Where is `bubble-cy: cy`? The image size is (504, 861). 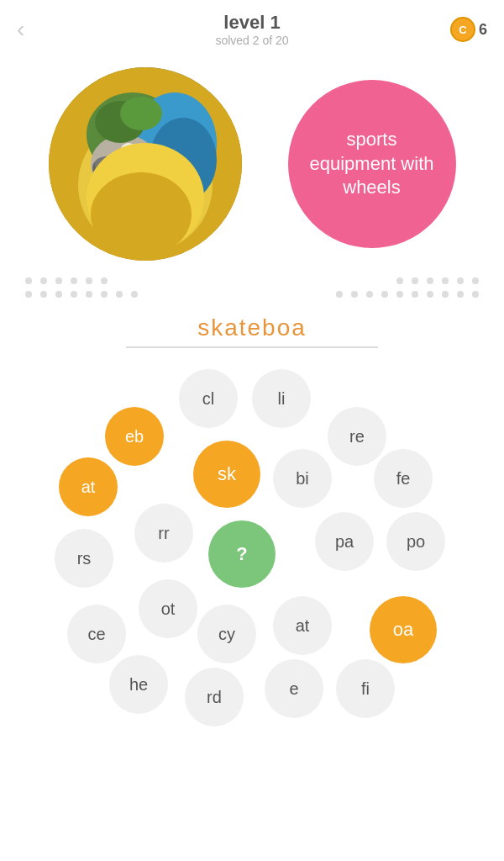 bubble-cy: cy is located at coordinates (227, 634).